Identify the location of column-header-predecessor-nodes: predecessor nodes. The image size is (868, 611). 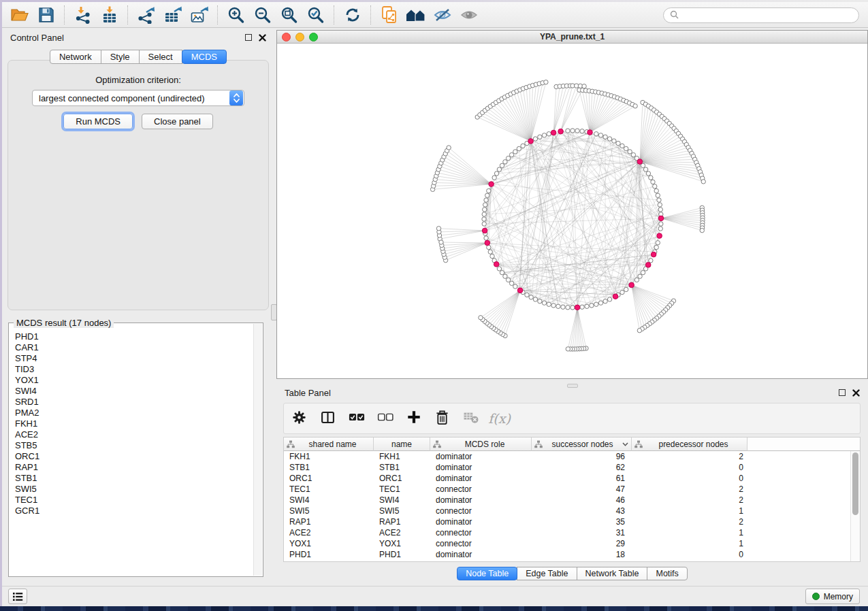
(690, 444).